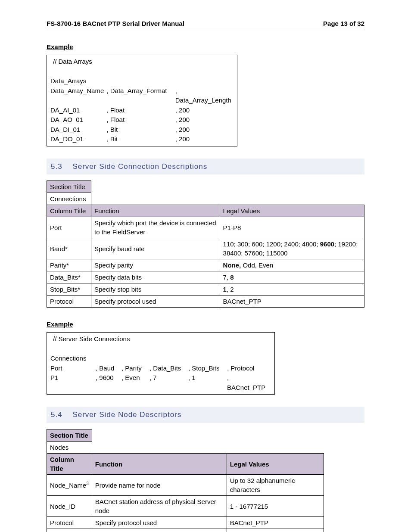  Describe the element at coordinates (142, 110) in the screenshot. I see `example1-row: DA_AI_01 , Float , 200` at that location.